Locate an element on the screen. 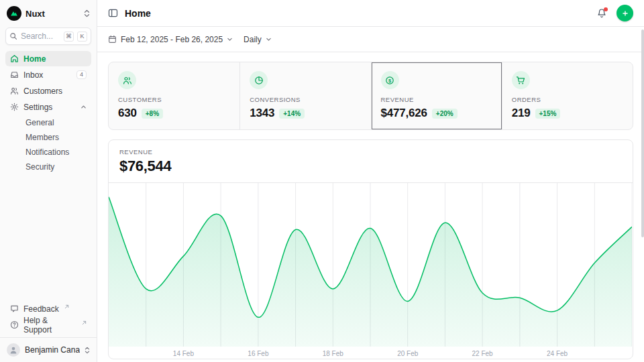  inbox-icon is located at coordinates (15, 75).